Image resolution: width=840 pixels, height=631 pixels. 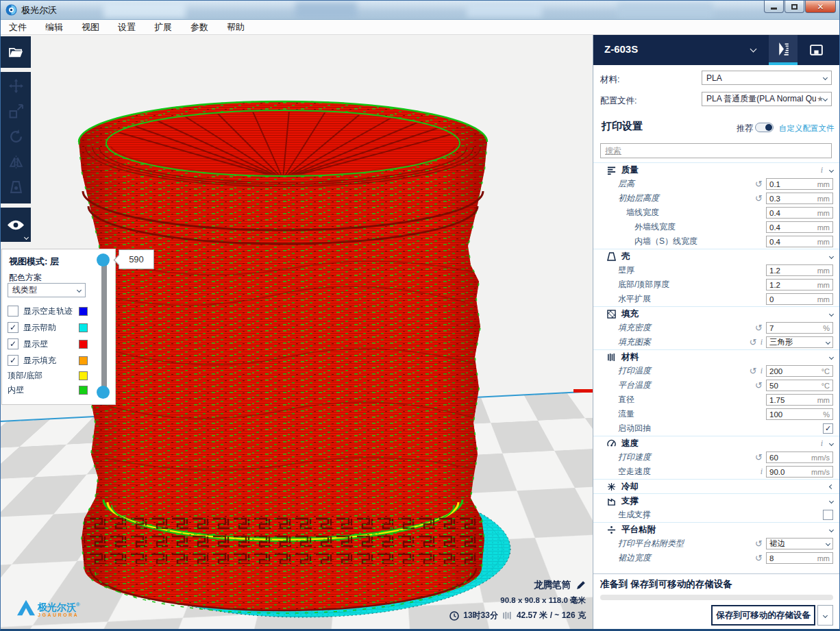 What do you see at coordinates (825, 615) in the screenshot?
I see `save-options-dropdown` at bounding box center [825, 615].